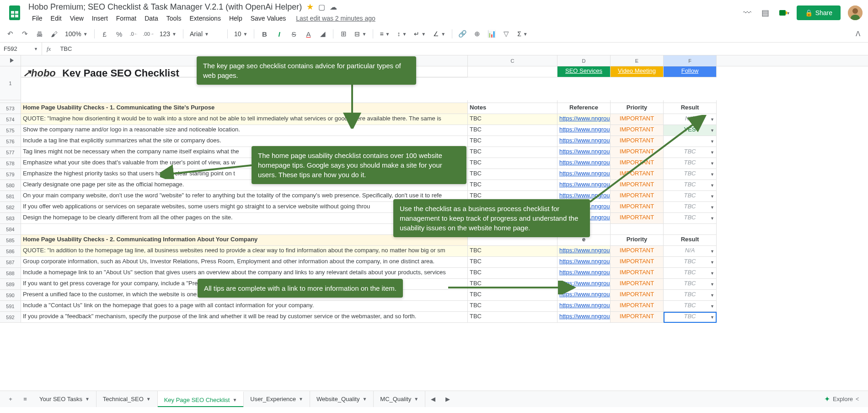 This screenshot has height=413, width=868. I want to click on menu-tools: Tools, so click(174, 18).